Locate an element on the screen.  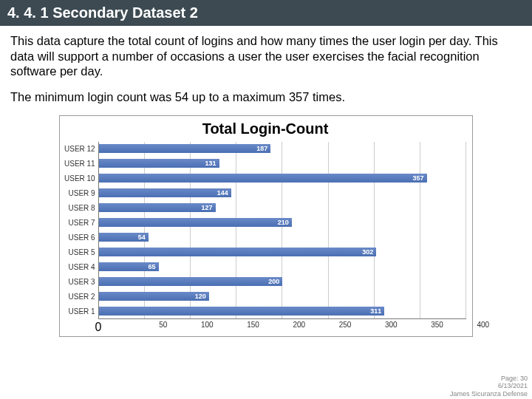
y-tick-label: USER 2 is located at coordinates (80, 297).